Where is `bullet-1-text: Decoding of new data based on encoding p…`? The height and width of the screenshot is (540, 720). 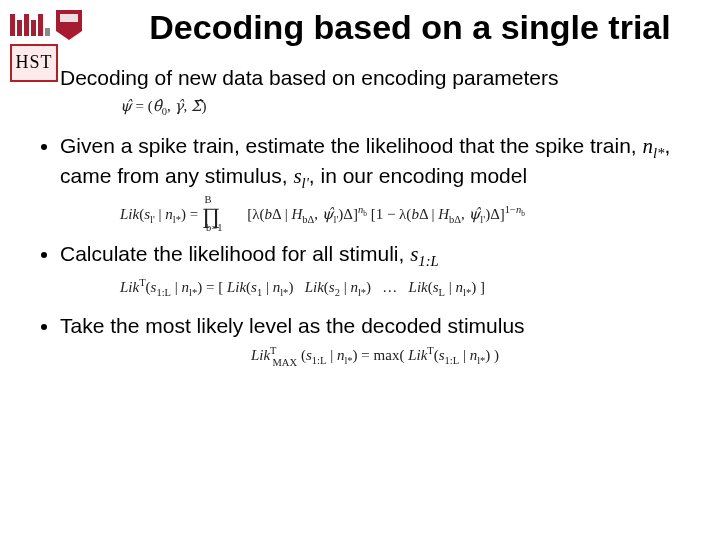 bullet-1-text: Decoding of new data based on encoding p… is located at coordinates (310, 78).